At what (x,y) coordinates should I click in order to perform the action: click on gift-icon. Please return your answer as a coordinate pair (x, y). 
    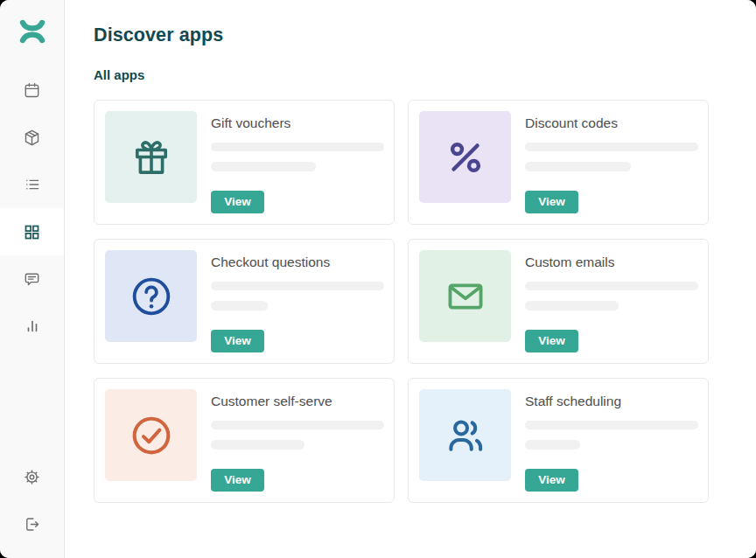
    Looking at the image, I should click on (151, 157).